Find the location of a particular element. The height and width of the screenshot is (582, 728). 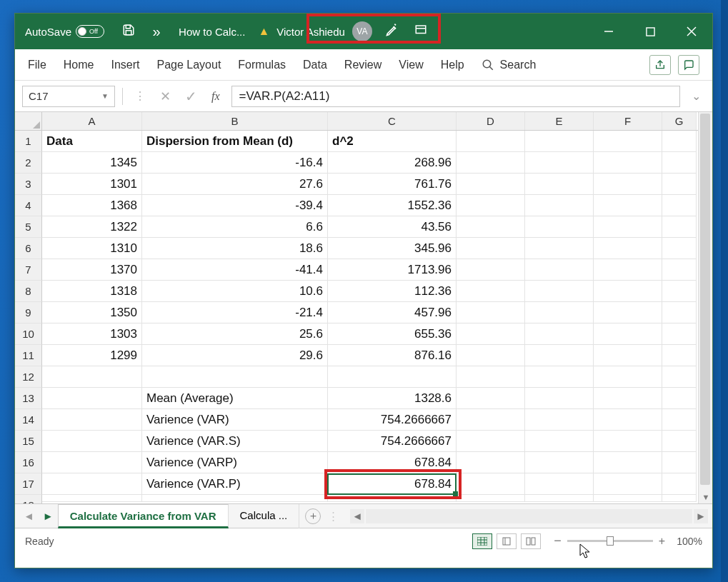

page-break-view-button is located at coordinates (531, 541).